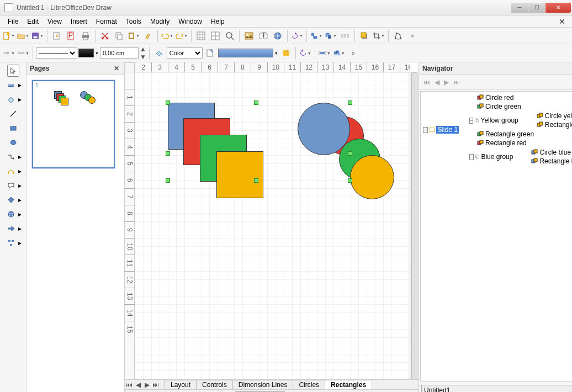 This screenshot has height=392, width=572. What do you see at coordinates (457, 82) in the screenshot?
I see `nav-last-slide: ⏭` at bounding box center [457, 82].